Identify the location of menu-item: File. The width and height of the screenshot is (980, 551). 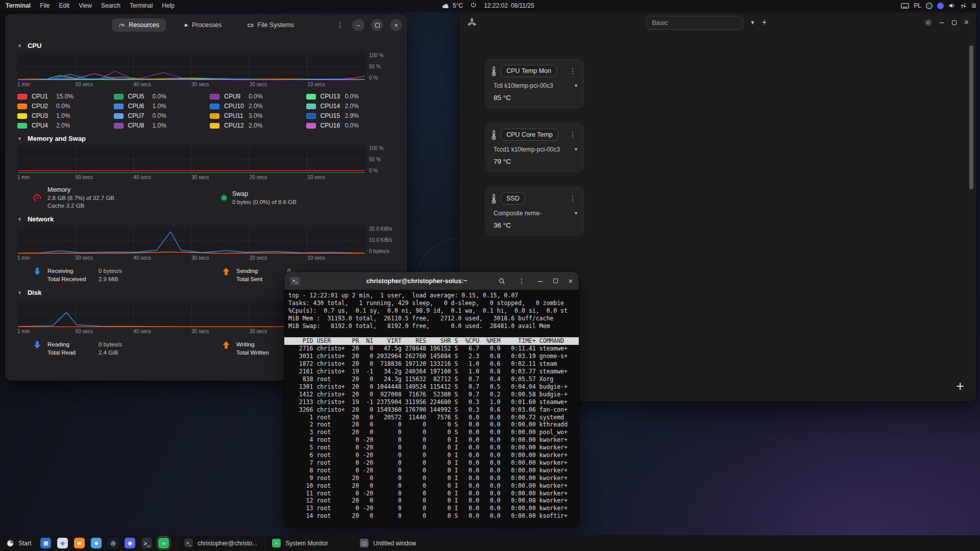
(45, 6).